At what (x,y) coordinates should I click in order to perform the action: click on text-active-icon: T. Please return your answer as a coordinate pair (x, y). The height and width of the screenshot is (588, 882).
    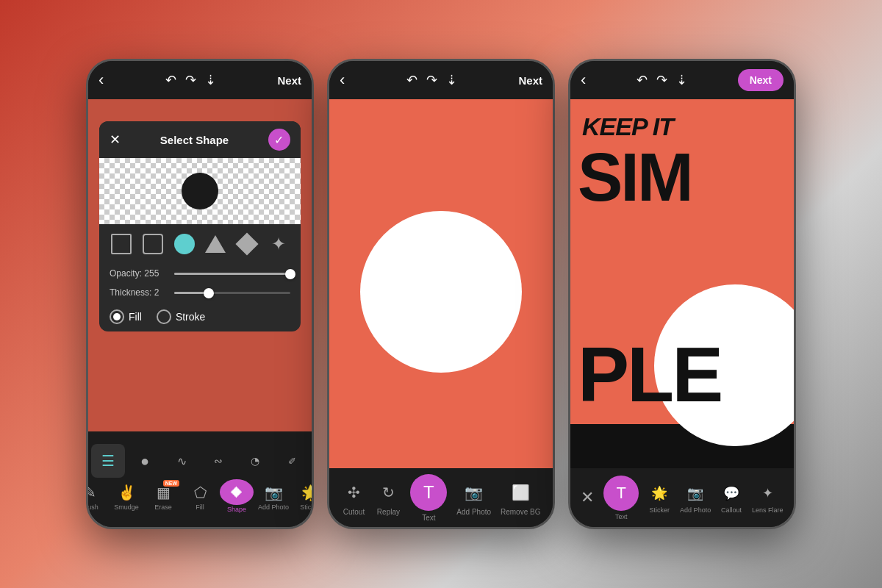
    Looking at the image, I should click on (429, 492).